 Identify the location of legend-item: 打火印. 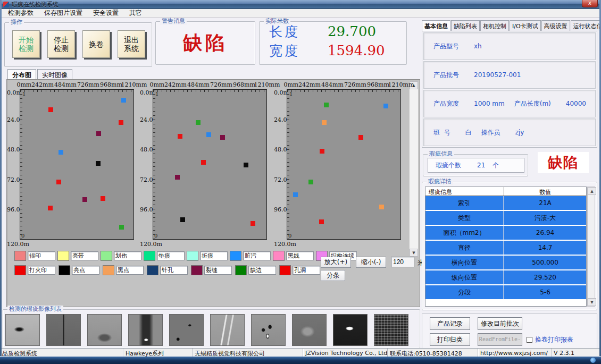
(36, 270).